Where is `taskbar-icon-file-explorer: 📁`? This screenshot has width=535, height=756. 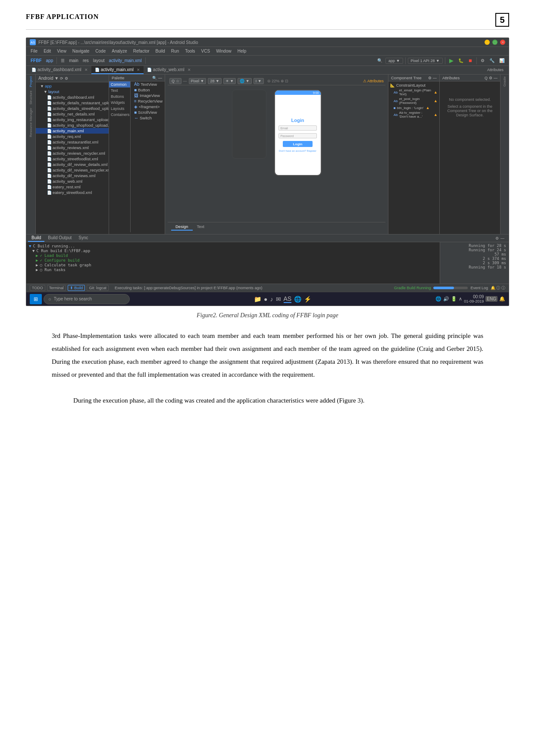 taskbar-icon-file-explorer: 📁 is located at coordinates (258, 299).